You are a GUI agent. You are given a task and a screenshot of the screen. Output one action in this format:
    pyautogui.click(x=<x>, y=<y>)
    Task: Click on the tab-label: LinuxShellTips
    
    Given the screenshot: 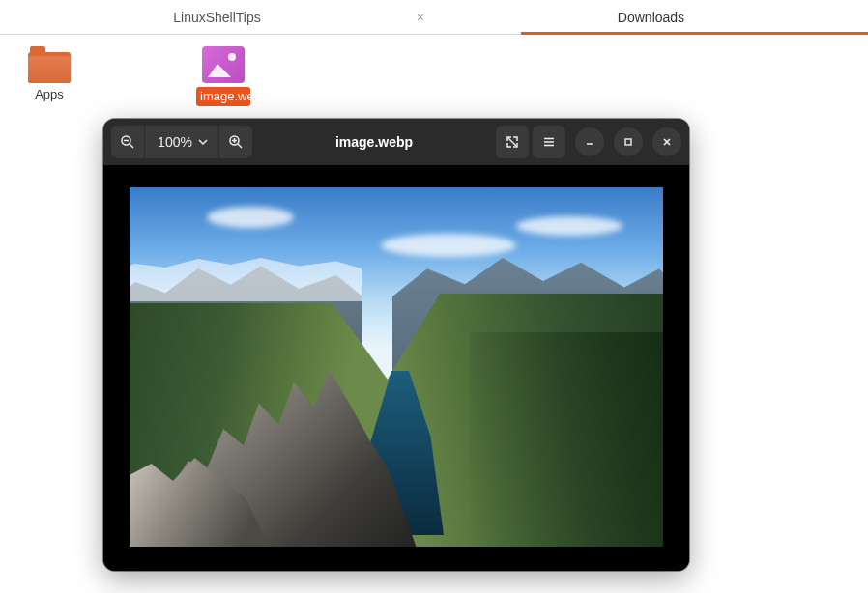 What is the action you would take?
    pyautogui.click(x=217, y=17)
    